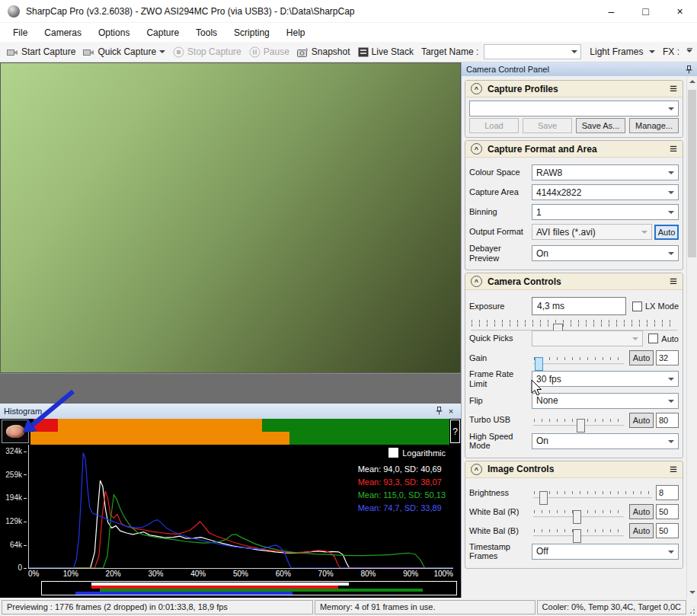 The image size is (697, 616). I want to click on gain-slider-thumb, so click(539, 364).